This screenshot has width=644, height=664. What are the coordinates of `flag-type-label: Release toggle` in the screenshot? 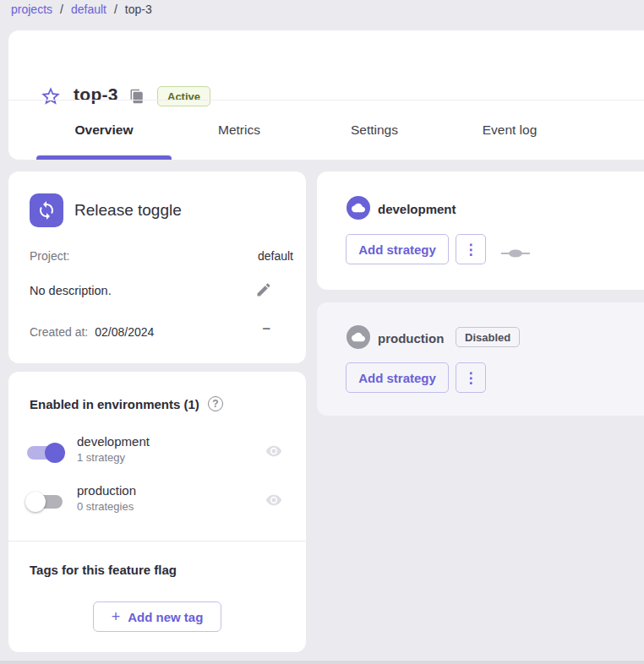 It's located at (128, 210).